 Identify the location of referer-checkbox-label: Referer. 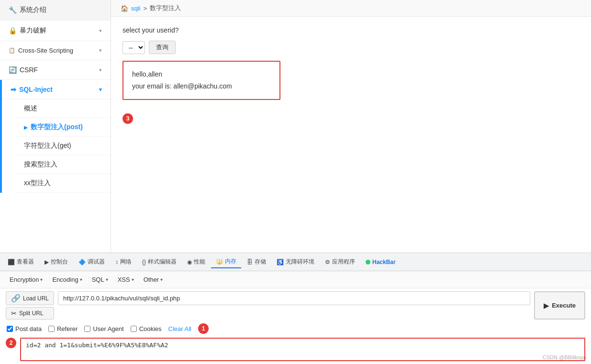
(63, 329).